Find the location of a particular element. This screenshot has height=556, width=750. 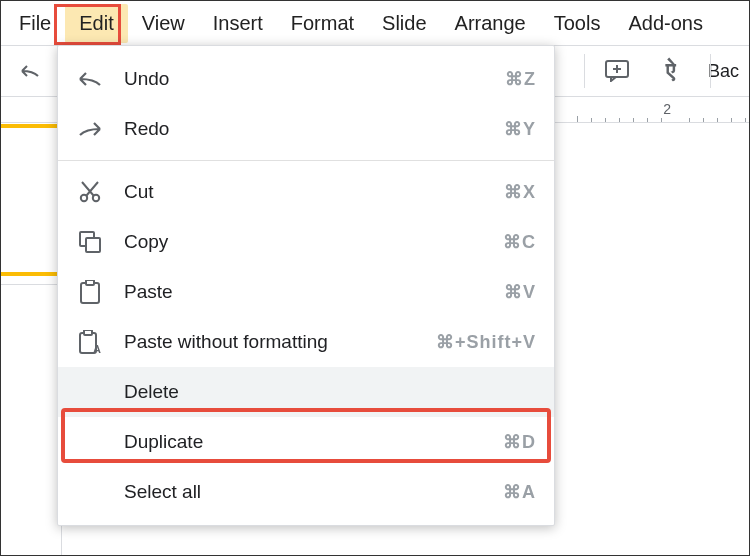

copy-icon is located at coordinates (90, 242).